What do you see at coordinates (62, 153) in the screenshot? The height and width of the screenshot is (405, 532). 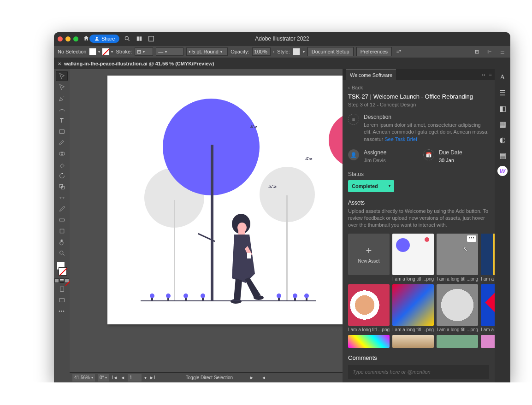 I see `shape-builder-tool` at bounding box center [62, 153].